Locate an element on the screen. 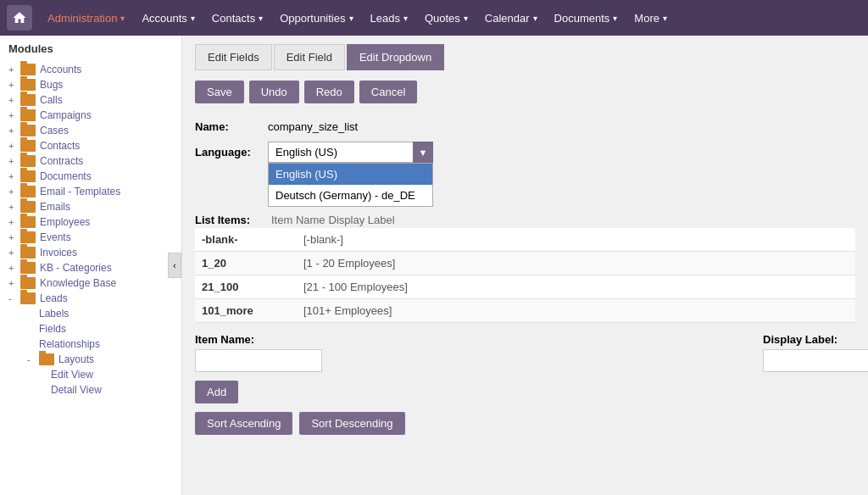  sidebar-item-label: Invoices is located at coordinates (58, 253).